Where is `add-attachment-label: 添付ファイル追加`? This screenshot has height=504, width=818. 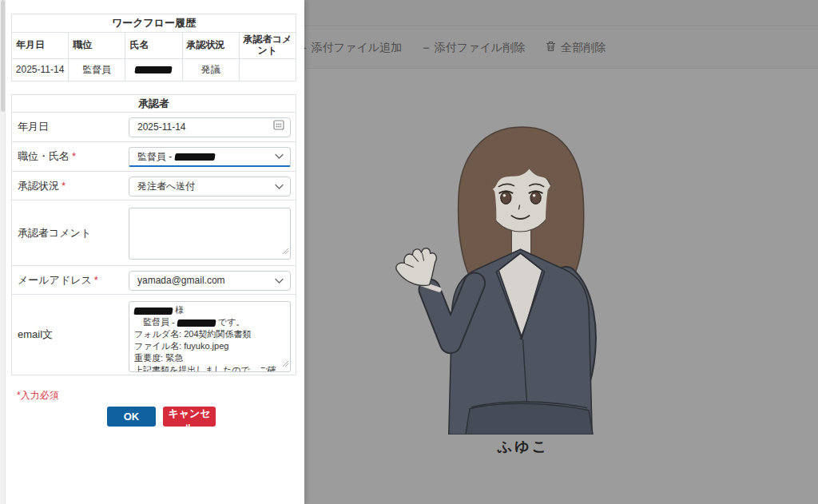 add-attachment-label: 添付ファイル追加 is located at coordinates (356, 48).